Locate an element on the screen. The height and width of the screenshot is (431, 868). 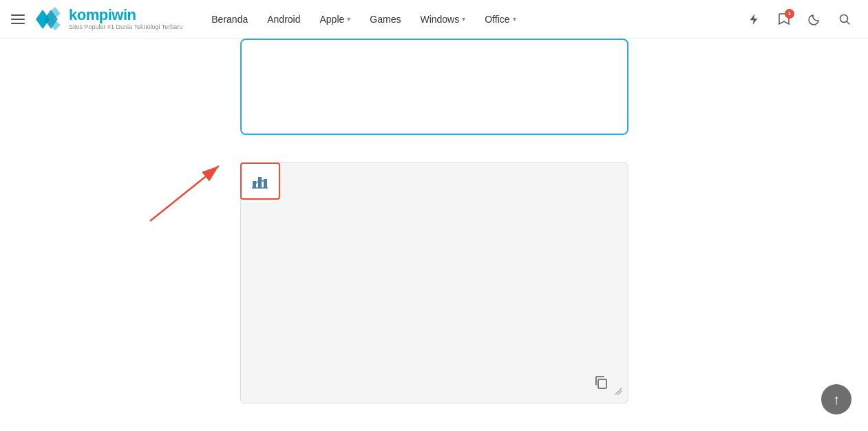
logo-text: kompiwin Situs Populer #1 Dunia Teknolog… is located at coordinates (125, 19).